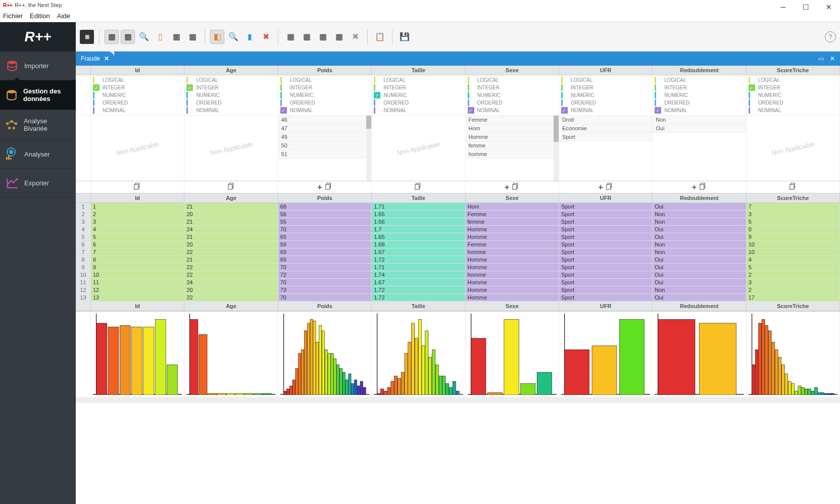  I want to click on chart-cell-id, so click(137, 355).